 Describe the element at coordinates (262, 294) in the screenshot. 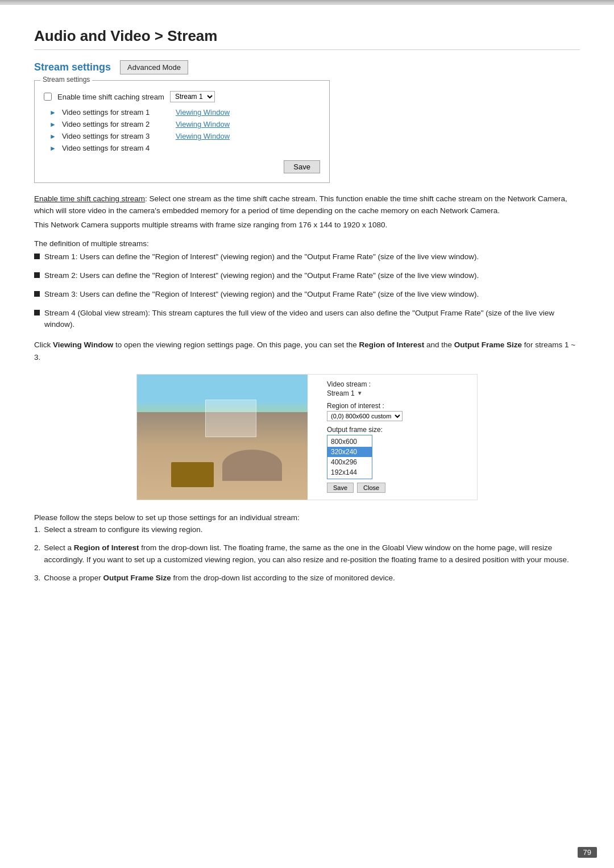

I see `stream-bullet-text-3: Stream 3: Users can define the "Region o…` at that location.